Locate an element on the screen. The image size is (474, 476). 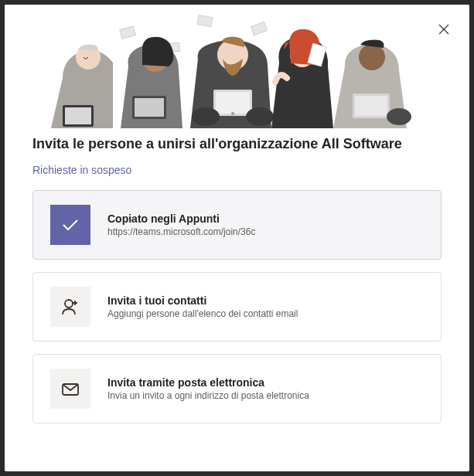
invite-contacts-option: Invita i tuoi contatti Aggiungi persone … is located at coordinates (237, 307).